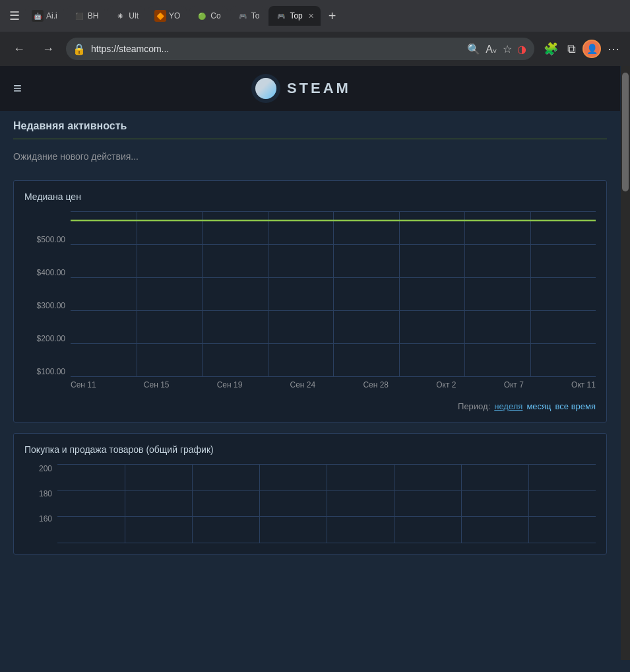  Describe the element at coordinates (41, 519) in the screenshot. I see `y2-label-160: 160` at that location.